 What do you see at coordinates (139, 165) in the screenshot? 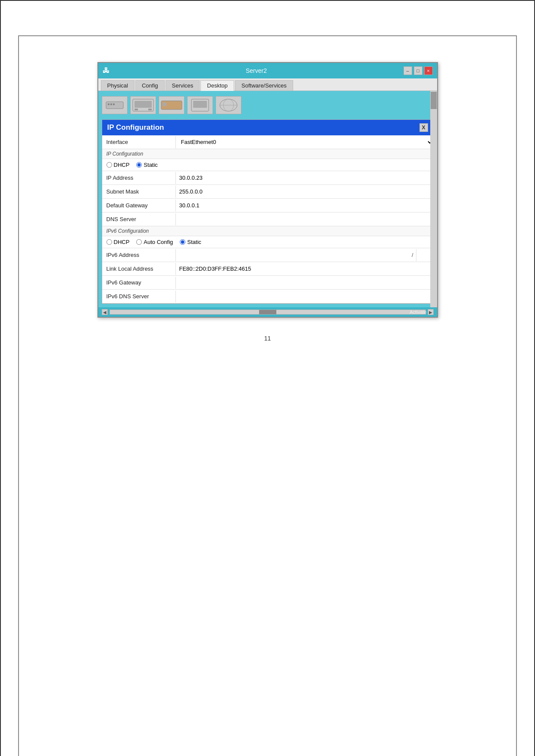
I see `static-radio` at bounding box center [139, 165].